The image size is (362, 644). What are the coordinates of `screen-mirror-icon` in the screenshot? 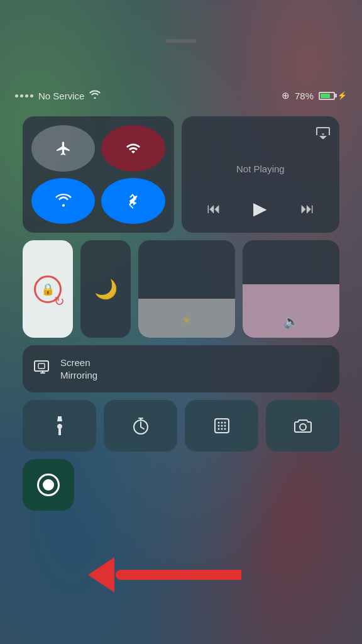 It's located at (43, 369).